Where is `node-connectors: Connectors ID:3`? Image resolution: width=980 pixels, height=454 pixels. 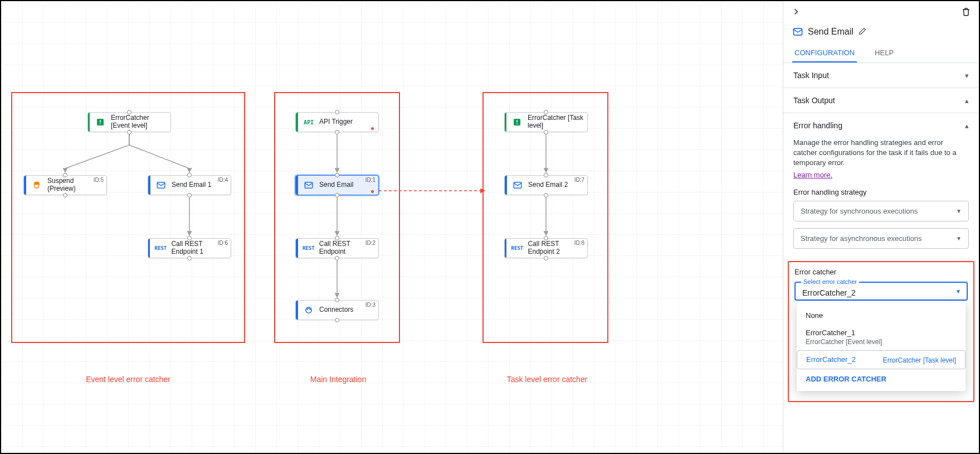
node-connectors: Connectors ID:3 is located at coordinates (337, 310).